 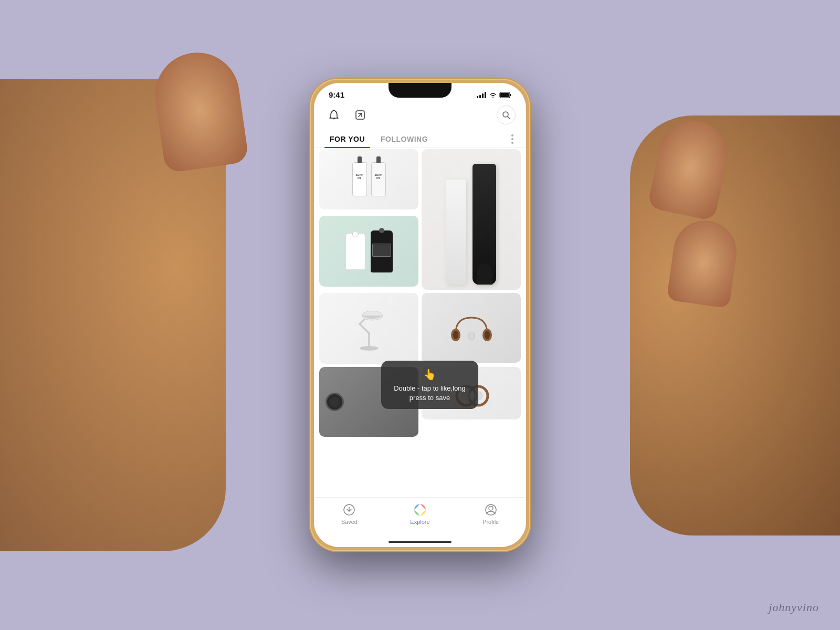 I want to click on search-button, so click(x=506, y=115).